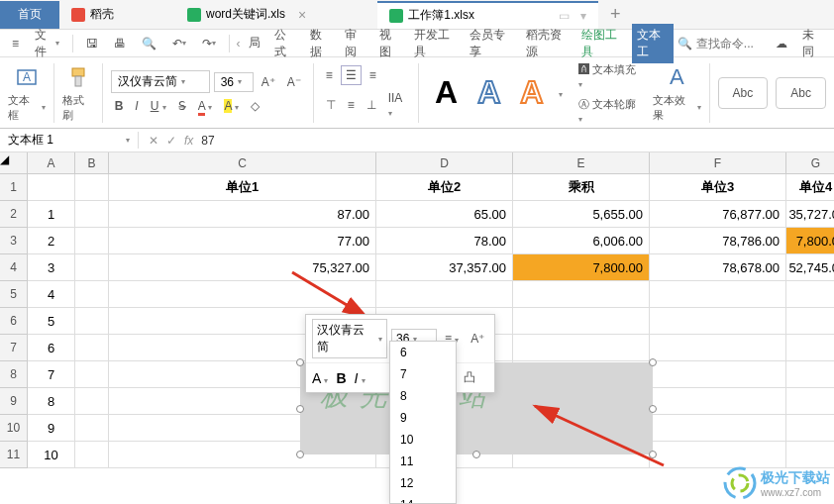 This screenshot has height=504, width=834. What do you see at coordinates (717, 44) in the screenshot?
I see `command-search: 🔍` at bounding box center [717, 44].